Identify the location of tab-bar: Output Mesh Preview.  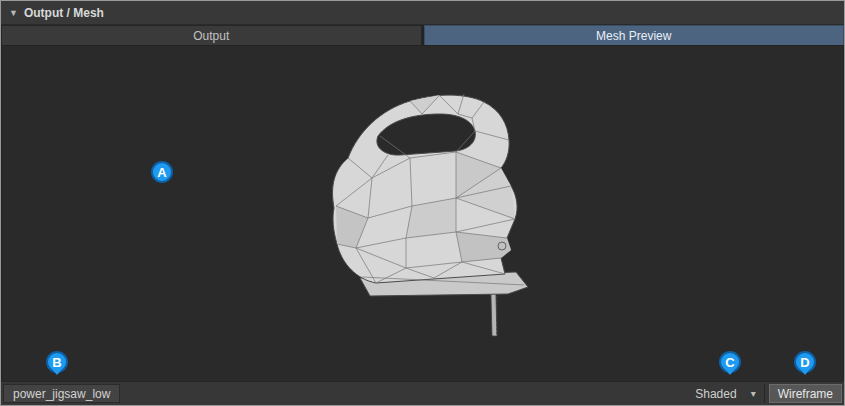
(422, 36).